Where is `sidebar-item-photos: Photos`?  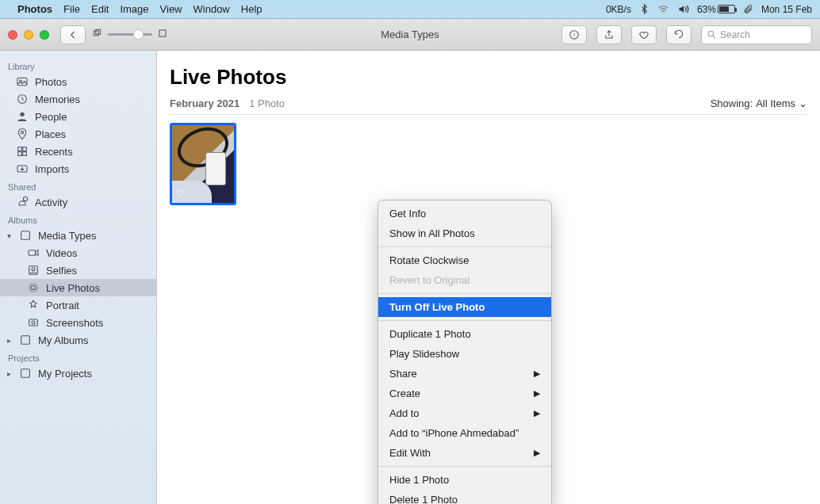 sidebar-item-photos: Photos is located at coordinates (78, 82).